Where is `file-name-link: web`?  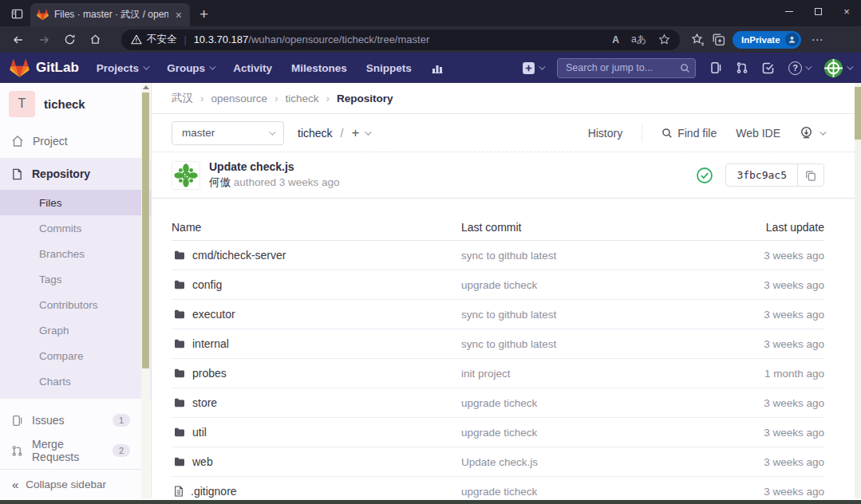
file-name-link: web is located at coordinates (203, 462).